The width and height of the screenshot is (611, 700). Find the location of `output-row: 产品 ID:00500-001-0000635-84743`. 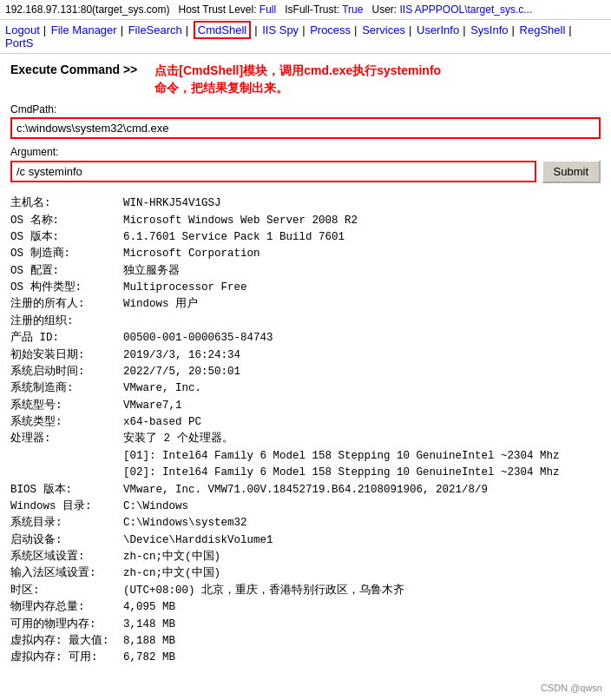

output-row: 产品 ID:00500-001-0000635-84743 is located at coordinates (306, 339).